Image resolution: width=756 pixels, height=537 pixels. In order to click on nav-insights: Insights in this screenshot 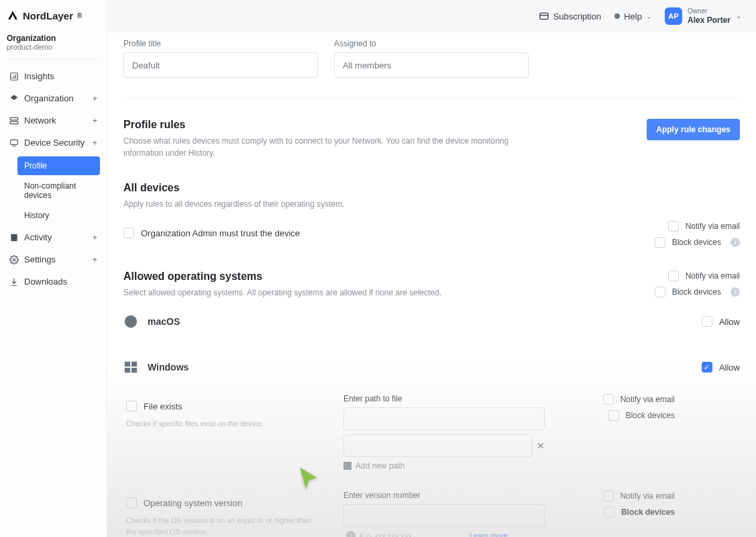, I will do `click(54, 77)`.